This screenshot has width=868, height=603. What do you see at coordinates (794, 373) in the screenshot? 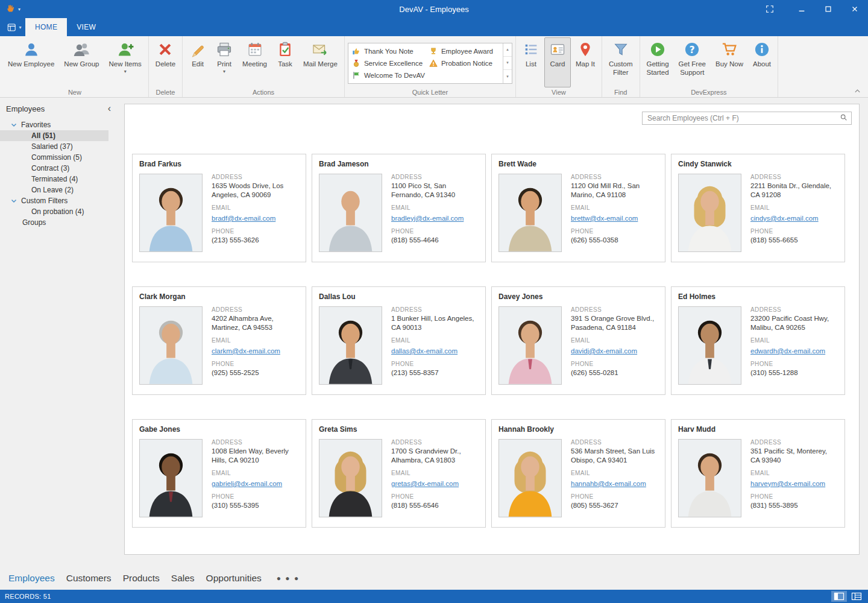
I see `phone-value: (310) 555-1288` at bounding box center [794, 373].